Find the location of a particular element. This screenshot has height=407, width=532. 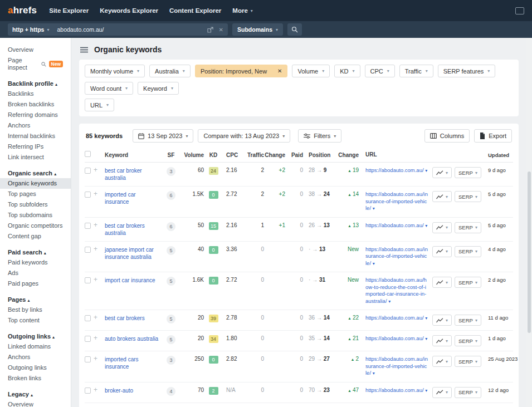

target-input: http + https▾ abodauto.com.au/ ✕ is located at coordinates (118, 30).